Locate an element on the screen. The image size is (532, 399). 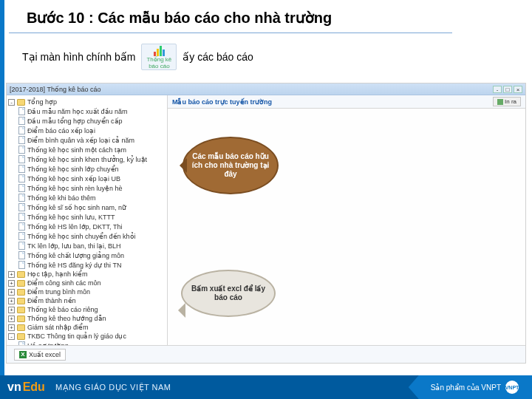
content-title: Mẫu báo cáo trực tuyến trường is located at coordinates (222, 102).